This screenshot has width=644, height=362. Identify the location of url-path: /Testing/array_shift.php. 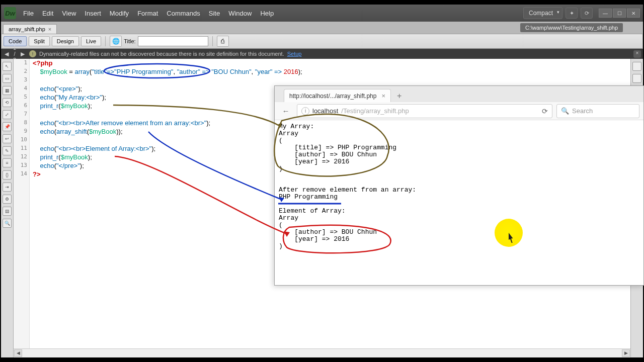
(375, 111).